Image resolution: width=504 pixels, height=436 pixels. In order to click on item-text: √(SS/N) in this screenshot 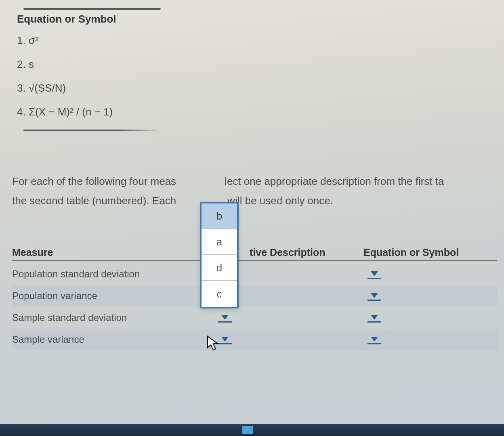, I will do `click(47, 88)`.